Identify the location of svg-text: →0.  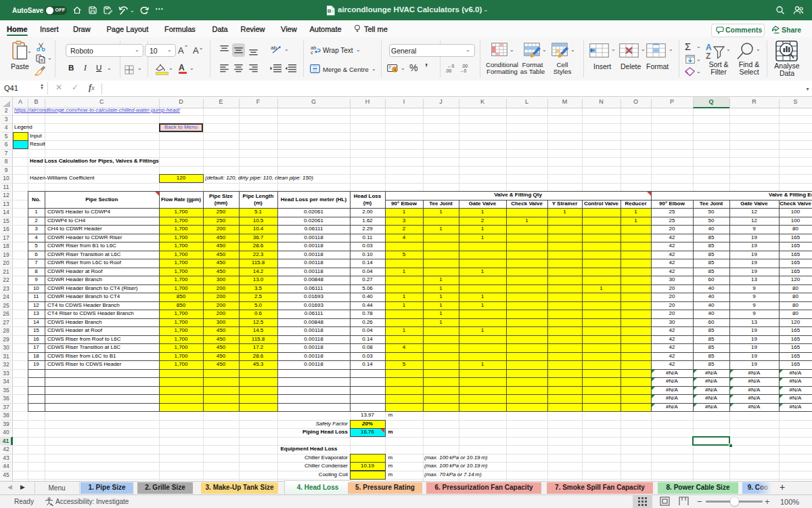
(463, 70).